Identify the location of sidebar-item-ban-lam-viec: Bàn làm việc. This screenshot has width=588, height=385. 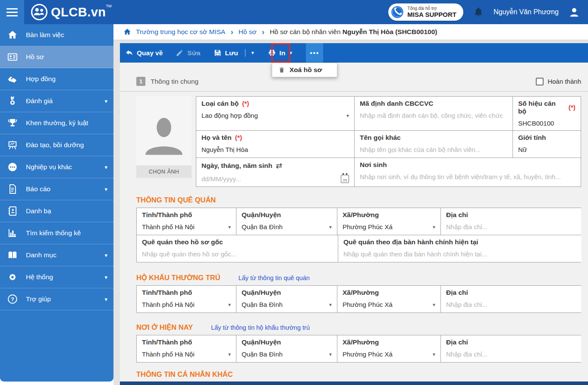
(57, 35).